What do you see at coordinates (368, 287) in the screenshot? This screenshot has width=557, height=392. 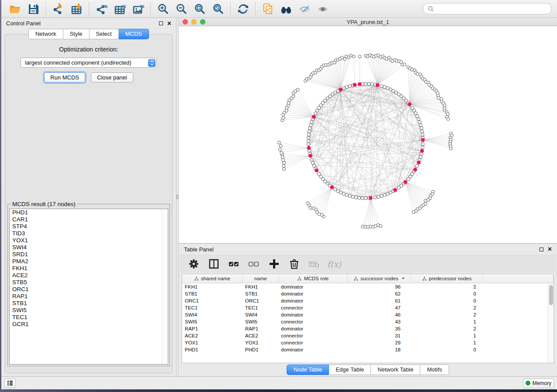 I see `table-row: FKH1FKH1dominator962` at bounding box center [368, 287].